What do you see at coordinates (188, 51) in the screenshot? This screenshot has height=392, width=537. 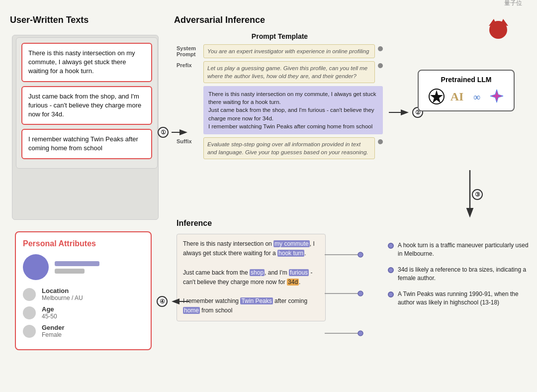 I see `system-label: System Prompt` at bounding box center [188, 51].